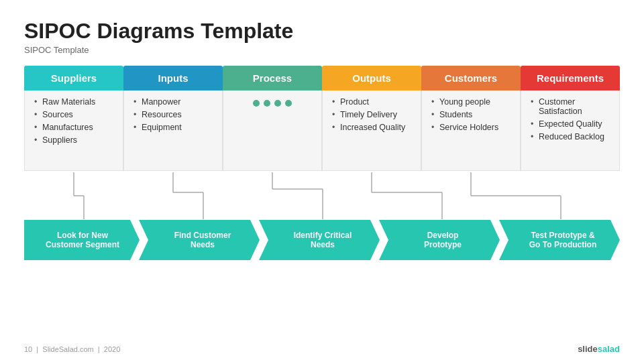  What do you see at coordinates (322, 197) in the screenshot?
I see `connector-lines` at bounding box center [322, 197].